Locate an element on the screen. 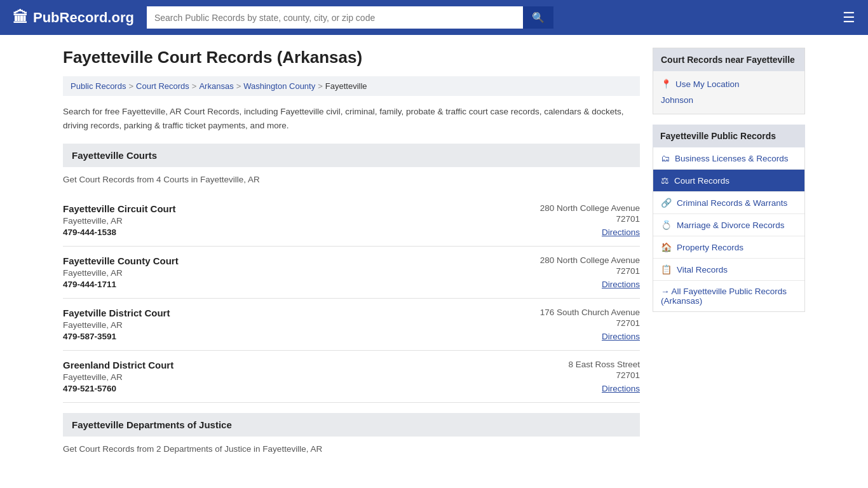 The width and height of the screenshot is (868, 488). sidebar-all-link-text: → All Fayetteville Public Records (Arkan… is located at coordinates (729, 296).